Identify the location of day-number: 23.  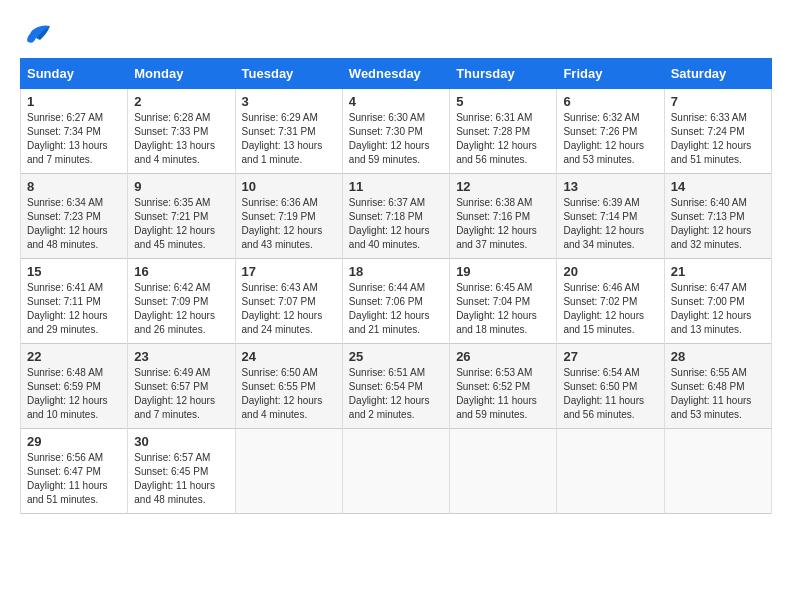
(181, 356).